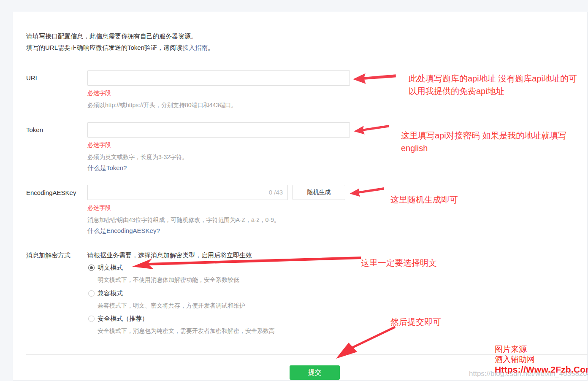 The width and height of the screenshot is (588, 381). What do you see at coordinates (276, 192) in the screenshot?
I see `aeskey-counter: 0 /43` at bounding box center [276, 192].